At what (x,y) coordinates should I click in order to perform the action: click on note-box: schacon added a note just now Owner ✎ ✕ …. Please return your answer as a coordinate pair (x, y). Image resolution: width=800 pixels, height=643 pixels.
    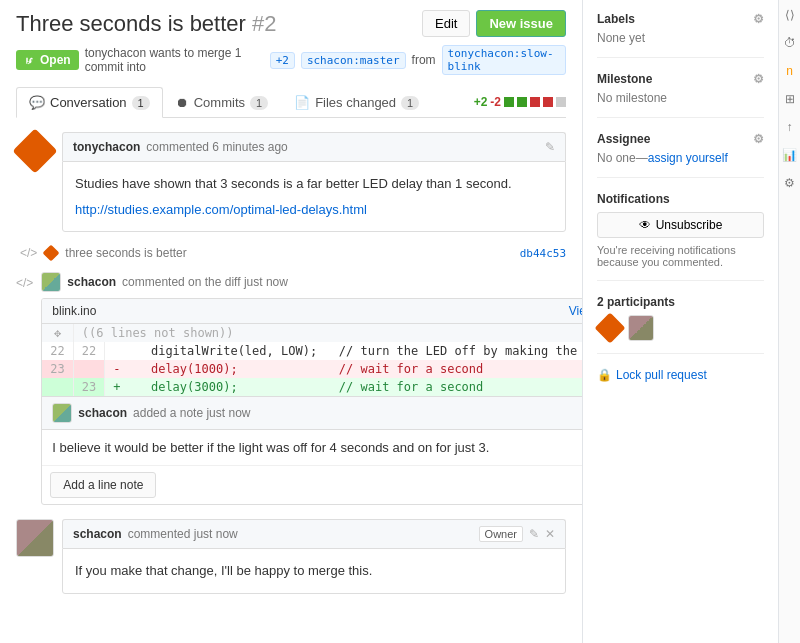
    Looking at the image, I should click on (357, 430).